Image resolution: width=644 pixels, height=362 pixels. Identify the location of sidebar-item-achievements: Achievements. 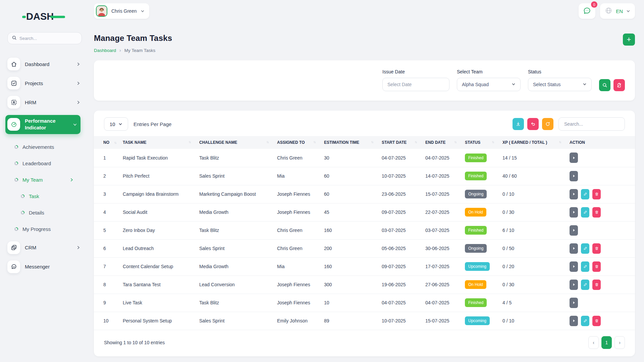
(44, 147).